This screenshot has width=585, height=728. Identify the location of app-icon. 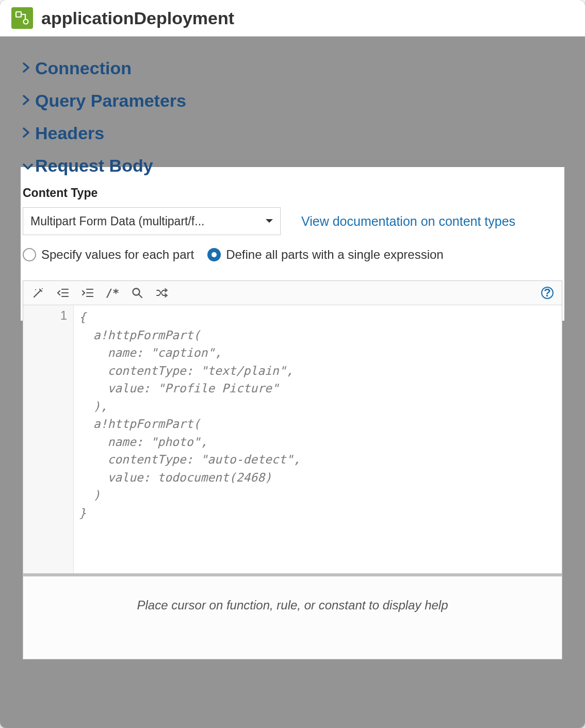
(22, 18).